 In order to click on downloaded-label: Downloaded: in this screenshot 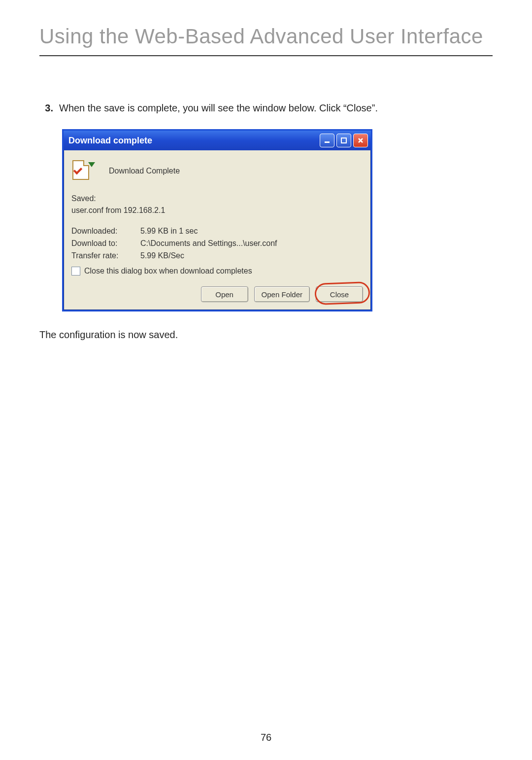, I will do `click(106, 232)`.